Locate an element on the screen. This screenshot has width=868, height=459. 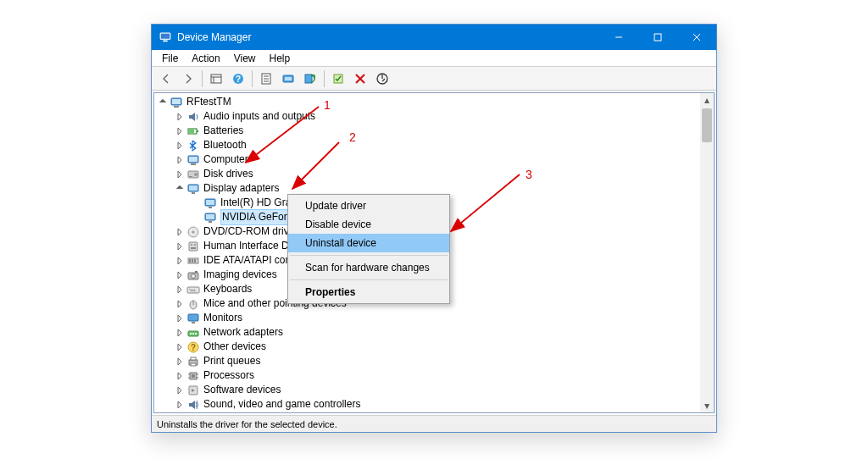
tree-category-other: ?Other devices is located at coordinates (427, 347).